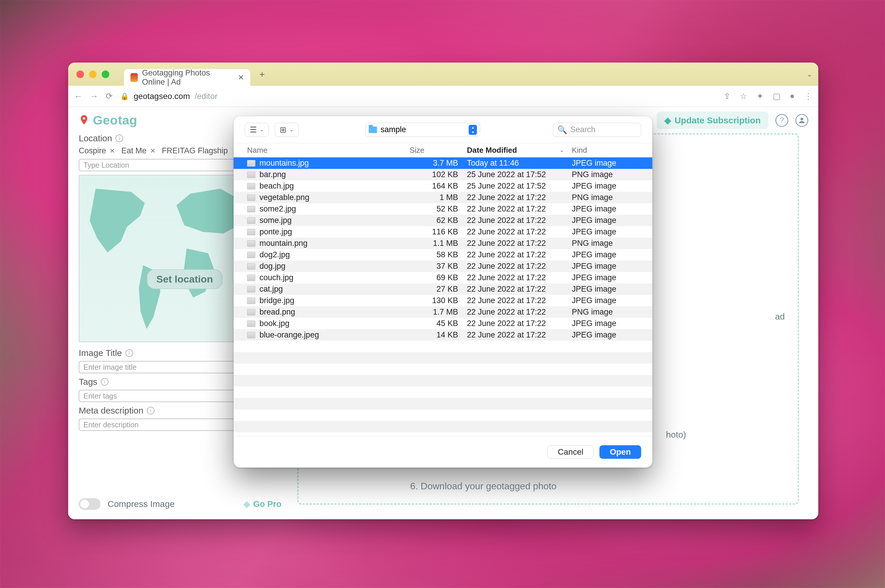  What do you see at coordinates (443, 186) in the screenshot?
I see `file-row: beach.jpg164 KB25 June 2022 at 17:52JPEG…` at bounding box center [443, 186].